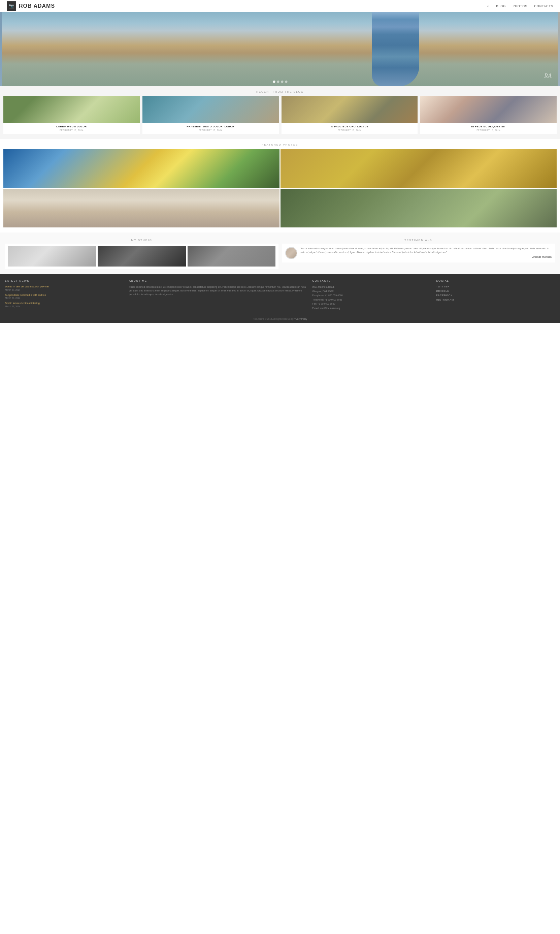 Image resolution: width=560 pixels, height=934 pixels. Describe the element at coordinates (64, 295) in the screenshot. I see `footer-latest-news: LATEST NEWS Donec in velit vel ipsum auc…` at that location.